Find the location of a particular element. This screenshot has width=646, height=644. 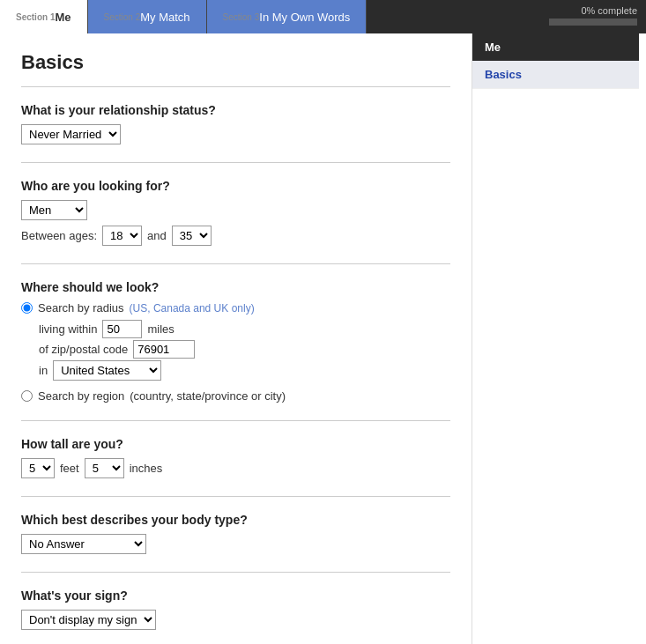

and-label: and is located at coordinates (157, 236).